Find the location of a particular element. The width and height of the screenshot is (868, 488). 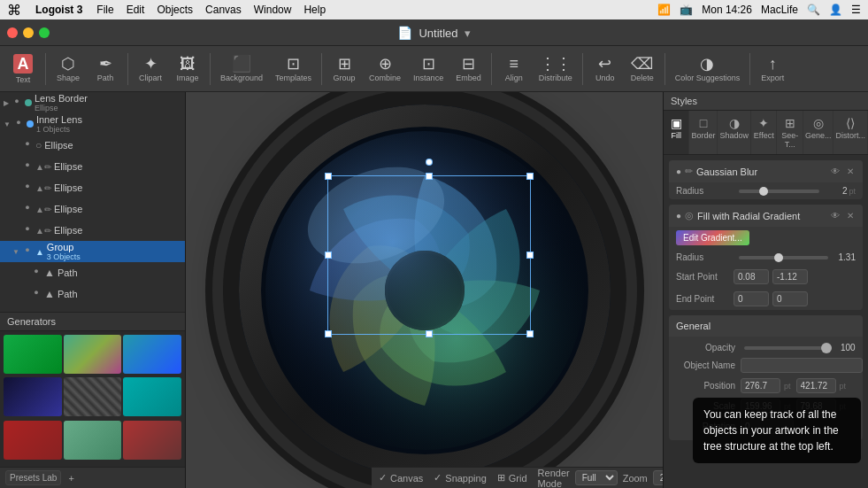

tool-image: 🖼 Image is located at coordinates (188, 69).